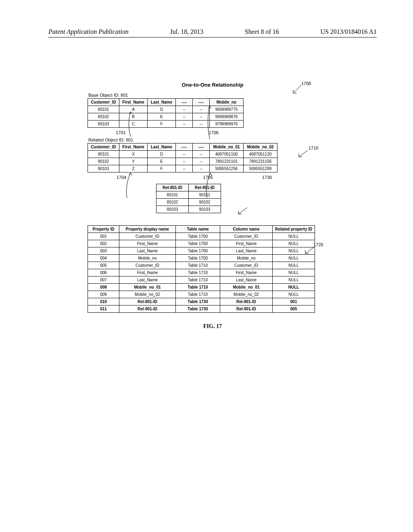  Describe the element at coordinates (104, 287) in the screenshot. I see `table-cell: 008` at that location.